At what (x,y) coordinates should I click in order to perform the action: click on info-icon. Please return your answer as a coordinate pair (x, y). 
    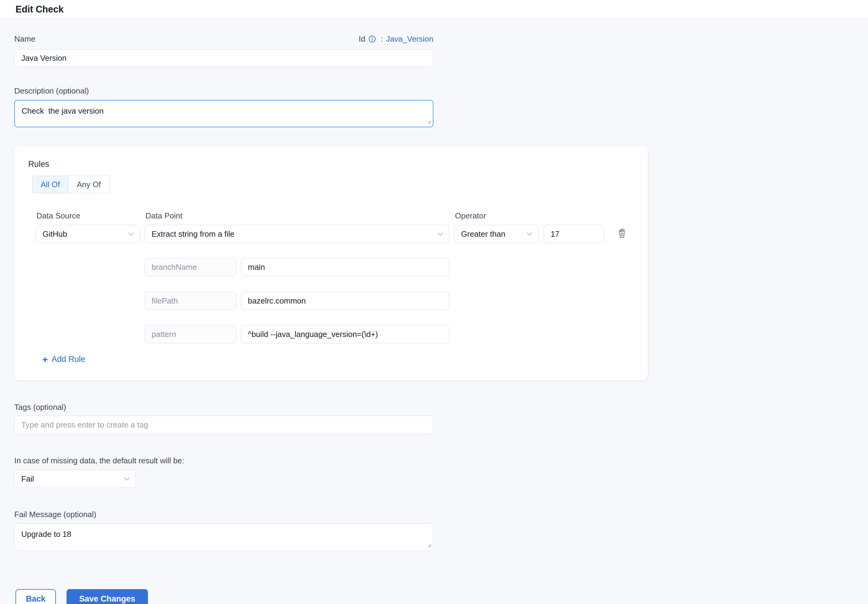
    Looking at the image, I should click on (372, 39).